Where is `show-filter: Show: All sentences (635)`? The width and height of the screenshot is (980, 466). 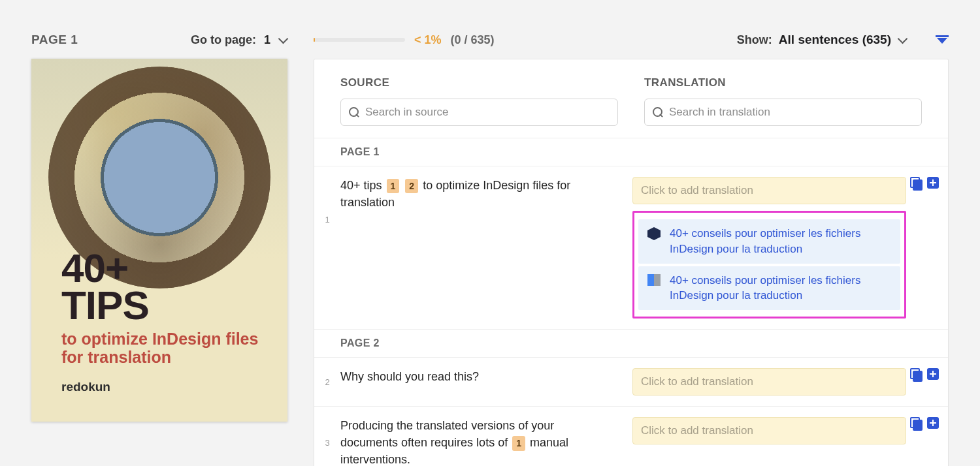
show-filter: Show: All sentences (635) is located at coordinates (843, 40).